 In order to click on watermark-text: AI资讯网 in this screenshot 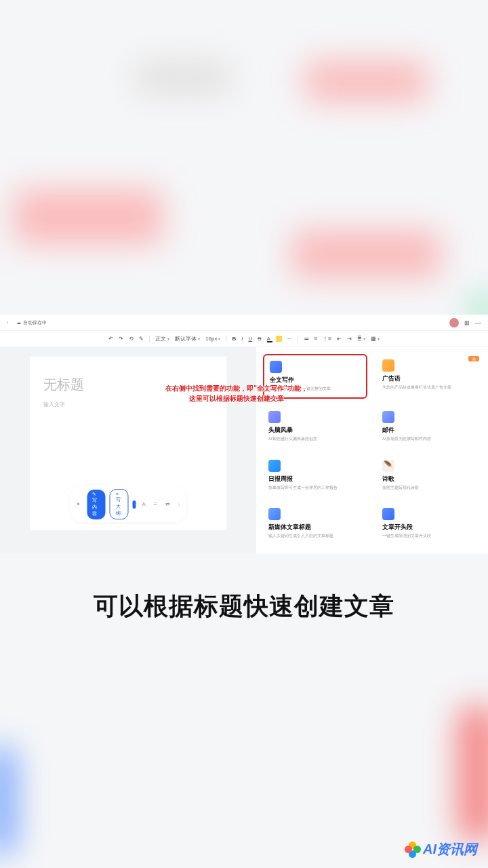, I will do `click(450, 849)`.